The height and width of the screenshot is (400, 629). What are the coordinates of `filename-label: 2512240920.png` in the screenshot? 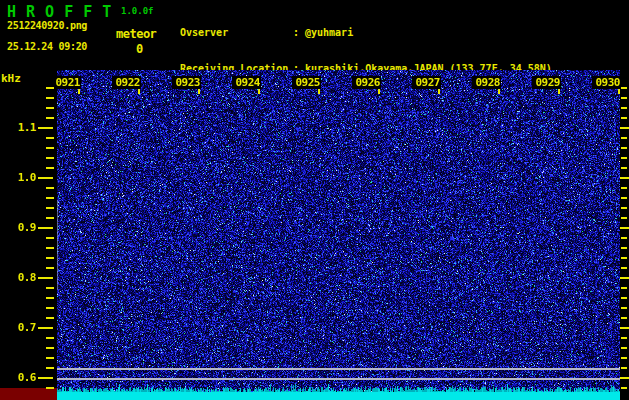 It's located at (47, 26).